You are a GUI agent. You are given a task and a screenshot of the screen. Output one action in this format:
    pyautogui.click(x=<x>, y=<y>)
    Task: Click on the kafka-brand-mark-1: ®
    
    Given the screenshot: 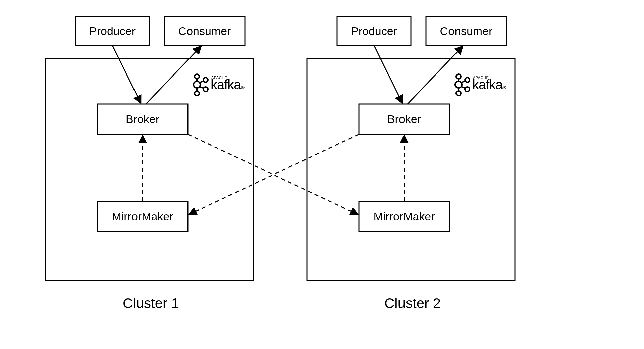 What is the action you would take?
    pyautogui.click(x=243, y=88)
    